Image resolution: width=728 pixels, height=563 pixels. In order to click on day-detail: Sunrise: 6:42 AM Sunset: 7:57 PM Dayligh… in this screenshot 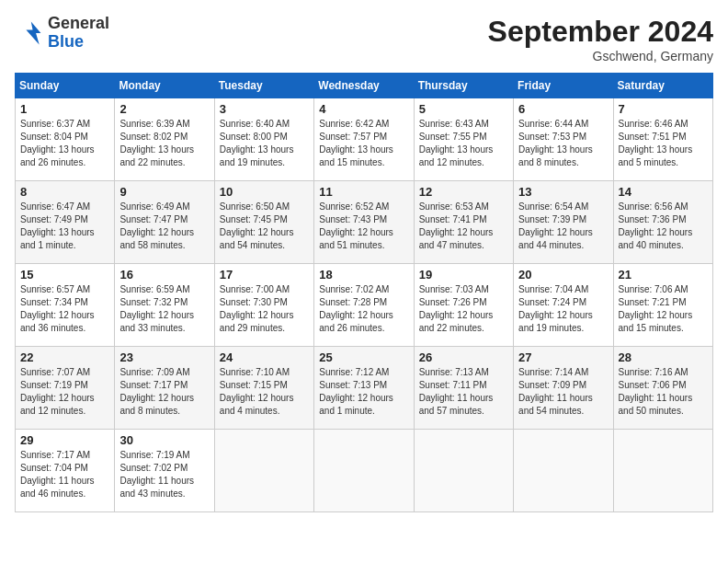, I will do `click(364, 144)`.